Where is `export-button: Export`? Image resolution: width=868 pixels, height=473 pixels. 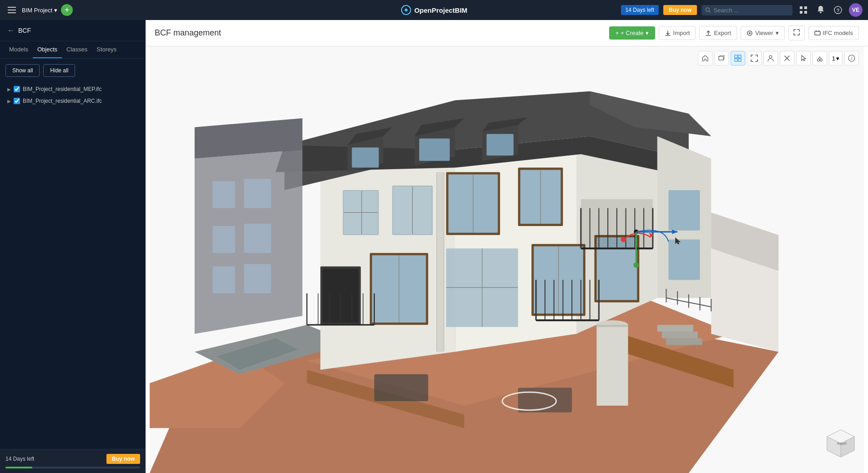 export-button: Export is located at coordinates (718, 33).